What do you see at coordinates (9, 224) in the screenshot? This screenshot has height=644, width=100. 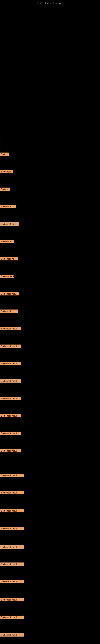 I see `bottleneck-result-item: Bottleneck res` at bounding box center [9, 224].